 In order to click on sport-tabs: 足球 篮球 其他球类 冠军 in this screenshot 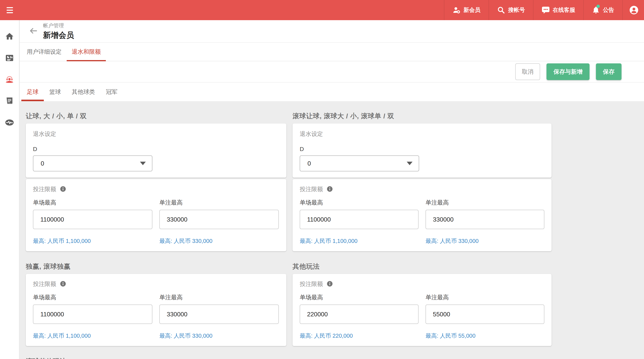, I will do `click(332, 92)`.